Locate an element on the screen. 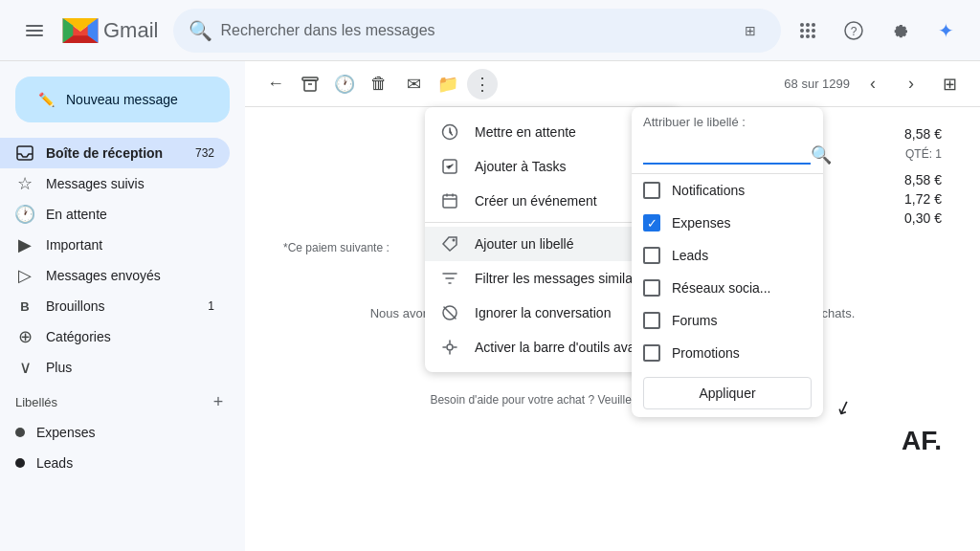  label-option-promotions: Promotions is located at coordinates (727, 353).